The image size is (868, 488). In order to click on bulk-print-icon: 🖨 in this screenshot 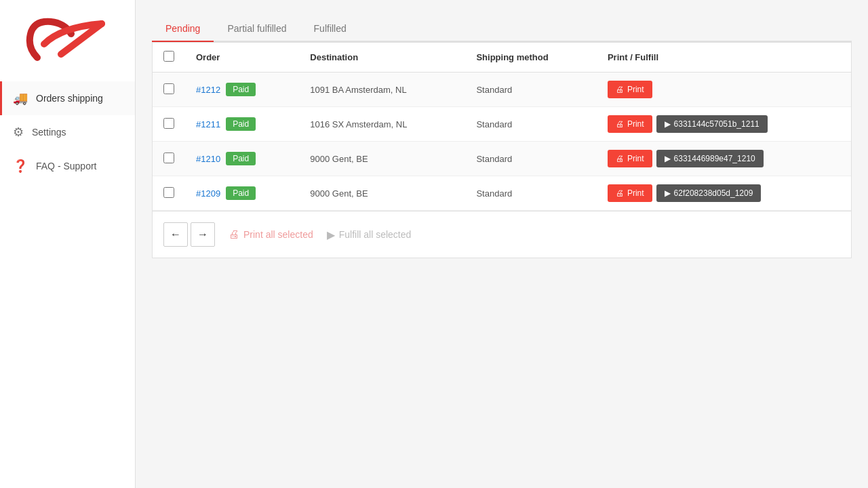, I will do `click(234, 235)`.